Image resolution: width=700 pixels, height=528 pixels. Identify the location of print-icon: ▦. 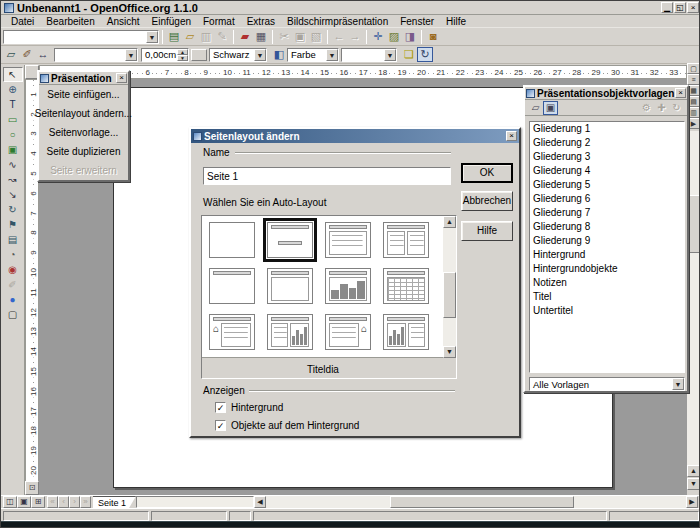
(261, 36).